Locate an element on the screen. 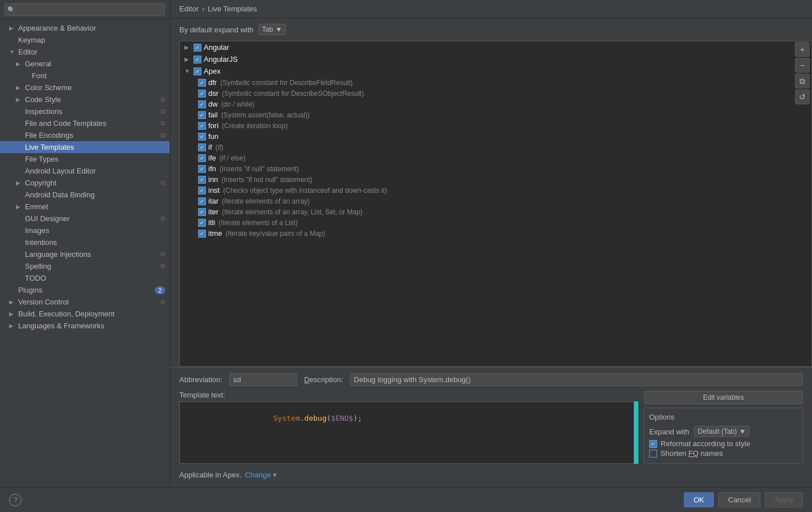  reset-template-button: ↺ is located at coordinates (802, 97).